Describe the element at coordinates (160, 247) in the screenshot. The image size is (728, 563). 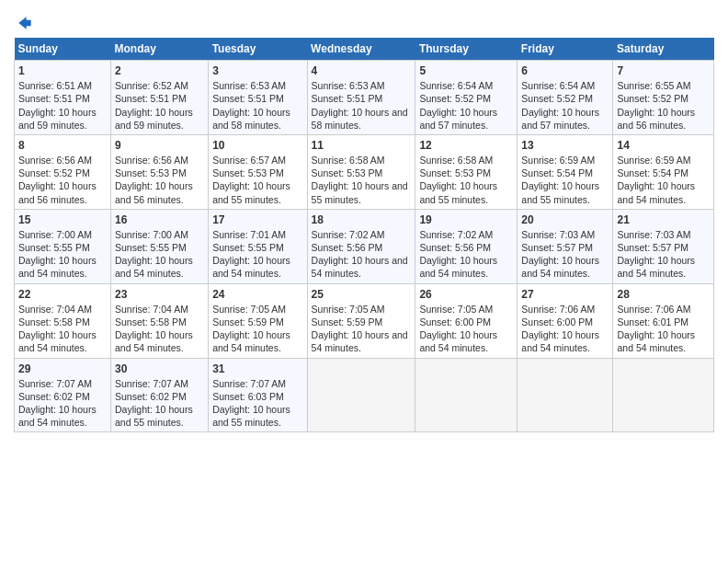
I see `calendar-cell: 16Sunrise: 7:00 AMSunset: 5:55 PMDayligh…` at that location.